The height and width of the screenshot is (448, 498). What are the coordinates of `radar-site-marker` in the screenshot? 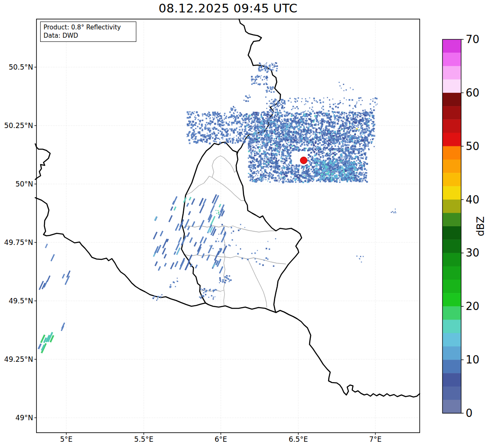 It's located at (304, 161).